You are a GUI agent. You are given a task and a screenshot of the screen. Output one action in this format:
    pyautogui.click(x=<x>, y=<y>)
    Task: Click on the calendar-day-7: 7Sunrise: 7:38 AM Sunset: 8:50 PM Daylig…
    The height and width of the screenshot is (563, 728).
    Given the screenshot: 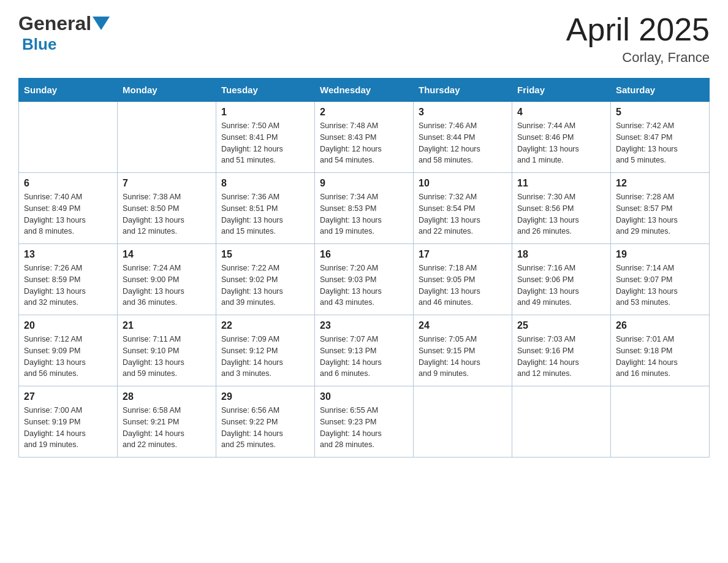 What is the action you would take?
    pyautogui.click(x=167, y=209)
    